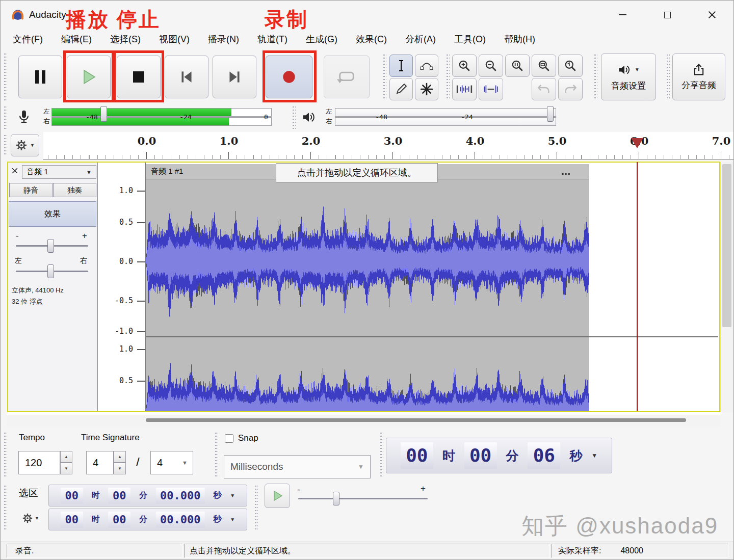 The height and width of the screenshot is (560, 734). Describe the element at coordinates (550, 114) in the screenshot. I see `playback-level-slider` at that location.